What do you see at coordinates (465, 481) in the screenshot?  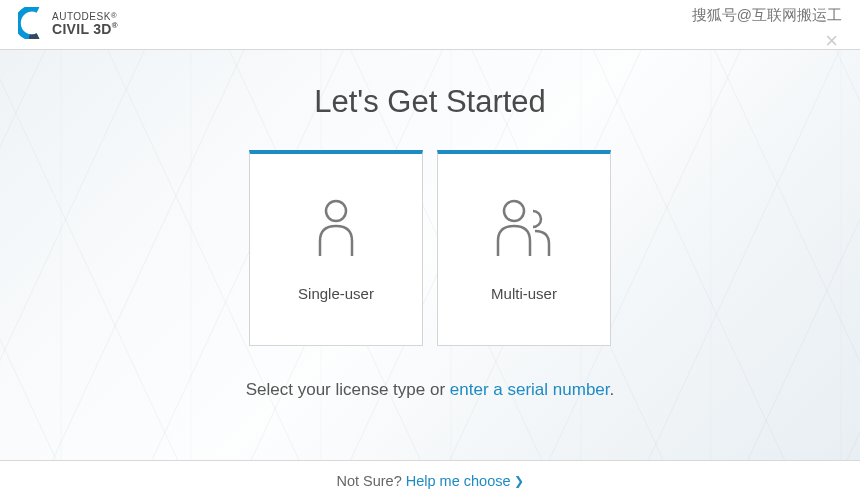 I see `help-choose-link: Help me choose ❯` at bounding box center [465, 481].